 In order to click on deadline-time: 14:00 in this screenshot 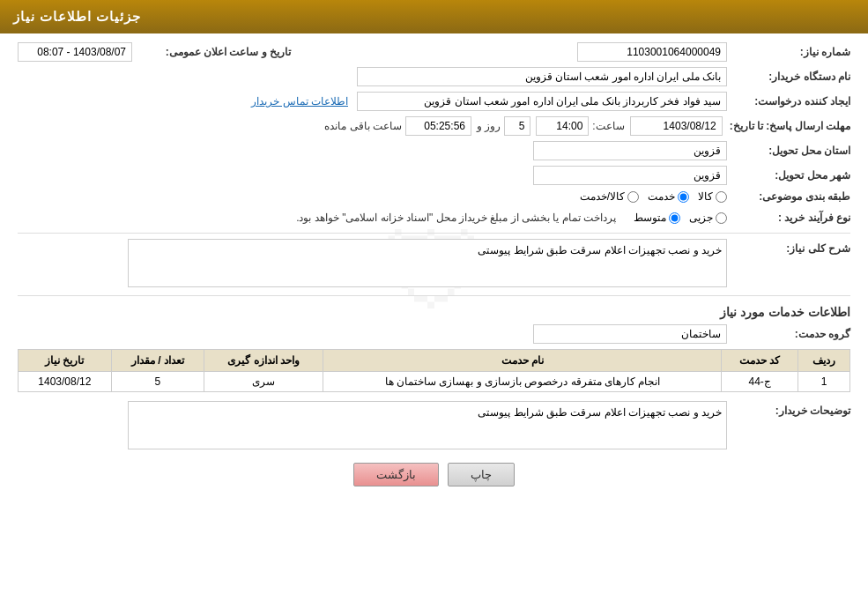, I will do `click(562, 126)`.